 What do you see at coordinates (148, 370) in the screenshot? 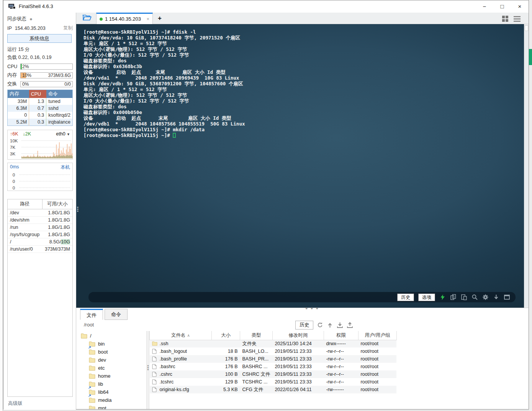
I see `tree-splitter: ●●●` at bounding box center [148, 370].